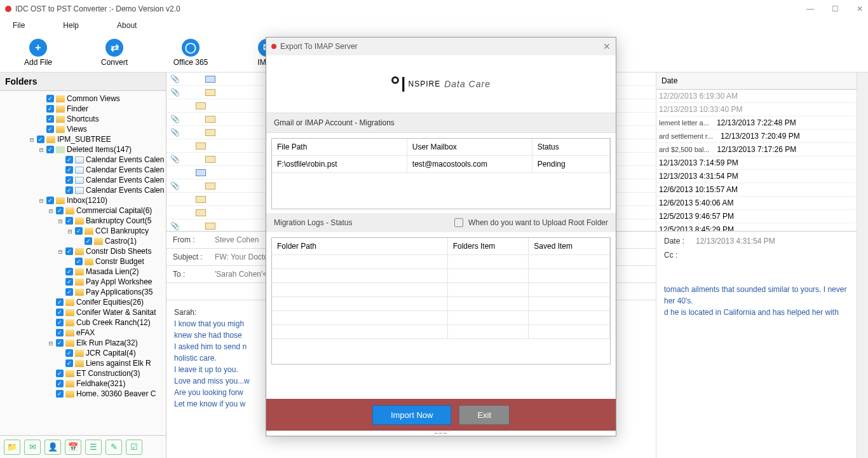  What do you see at coordinates (756, 295) in the screenshot?
I see `mail-body-right: tomach ailments that sounded similar to …` at bounding box center [756, 295].